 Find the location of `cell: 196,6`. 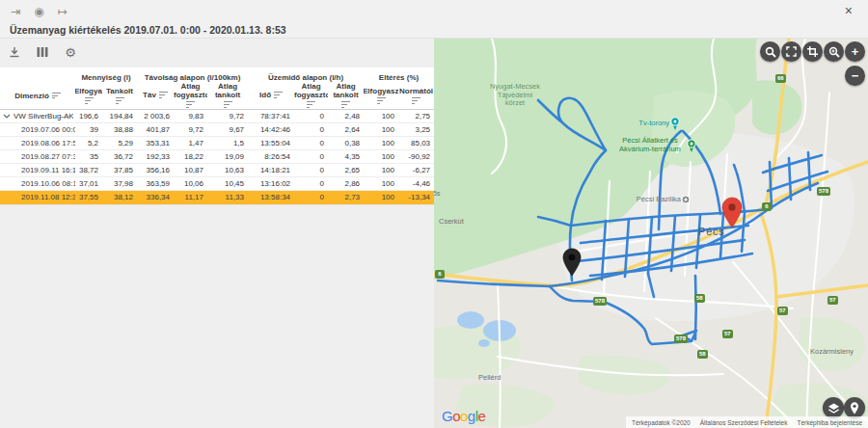

cell: 196,6 is located at coordinates (89, 116).